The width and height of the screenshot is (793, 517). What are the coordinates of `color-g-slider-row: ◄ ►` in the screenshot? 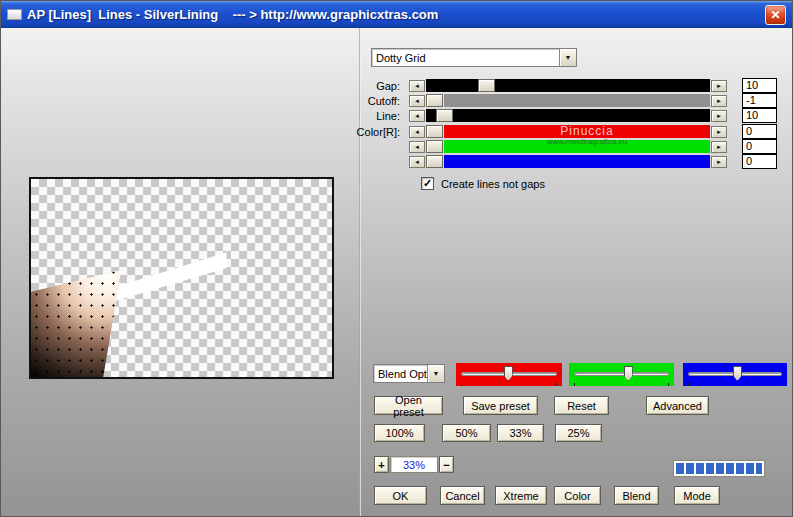 It's located at (529, 146).